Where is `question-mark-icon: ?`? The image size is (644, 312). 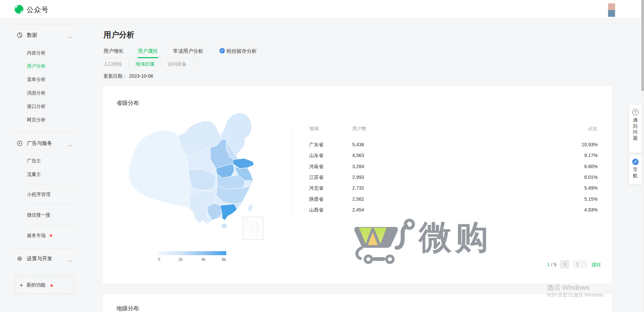
question-mark-icon: ? is located at coordinates (635, 112).